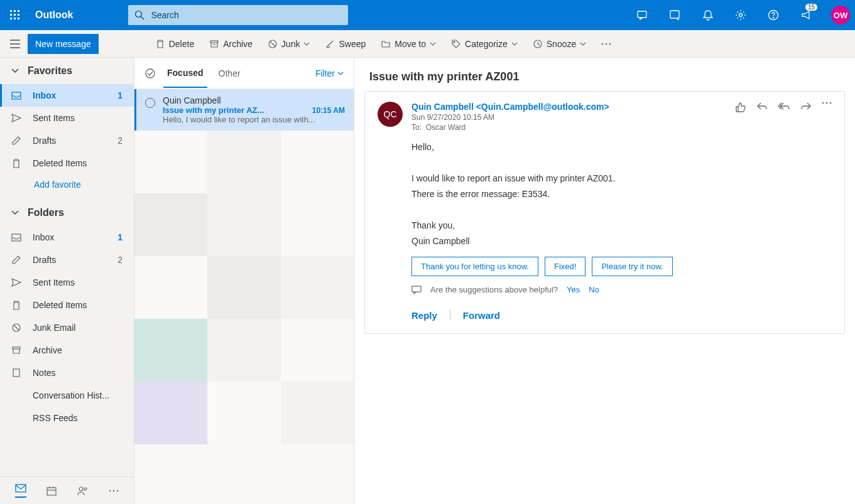  What do you see at coordinates (569, 127) in the screenshot?
I see `to-line: To: Oscar Ward` at bounding box center [569, 127].